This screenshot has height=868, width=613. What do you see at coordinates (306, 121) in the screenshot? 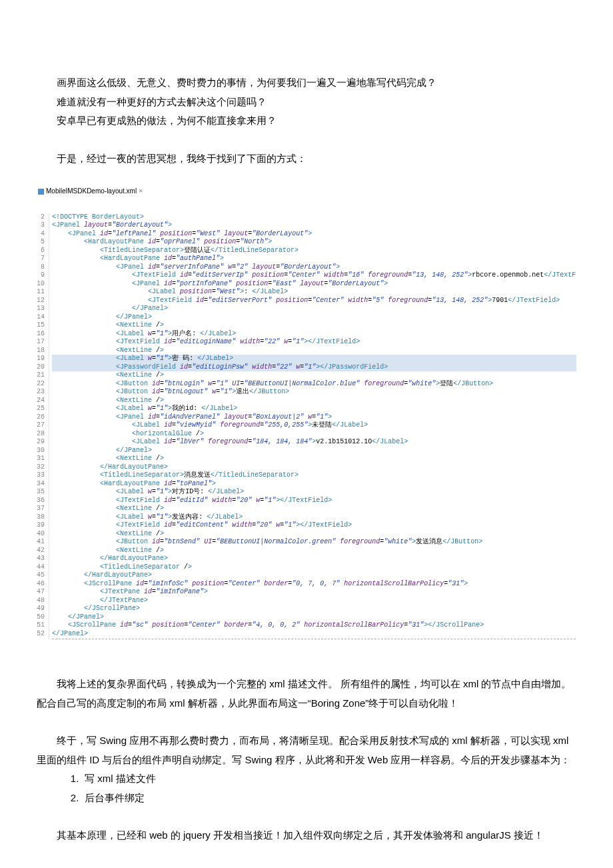
I see `paragraph-3: 安卓早已有更成熟的做法，为何不能直接拿来用？` at bounding box center [306, 121].